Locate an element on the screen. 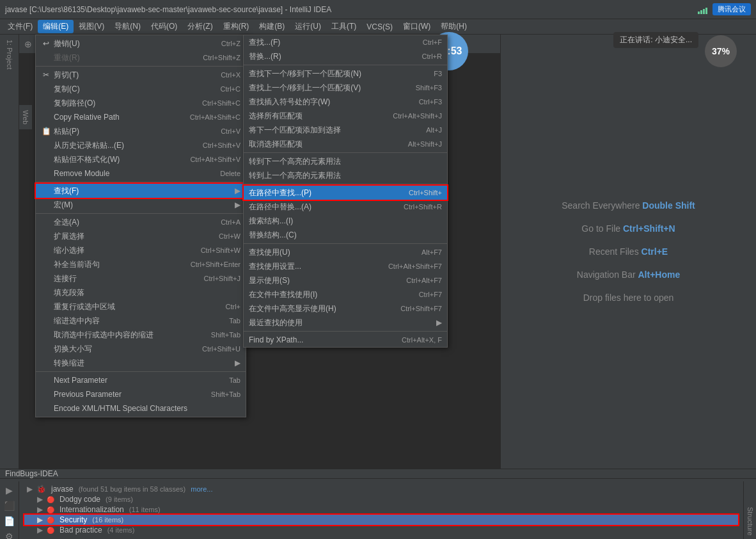 This screenshot has height=539, width=756. bottom-toolbar-btn-2: ⬛ is located at coordinates (10, 506).